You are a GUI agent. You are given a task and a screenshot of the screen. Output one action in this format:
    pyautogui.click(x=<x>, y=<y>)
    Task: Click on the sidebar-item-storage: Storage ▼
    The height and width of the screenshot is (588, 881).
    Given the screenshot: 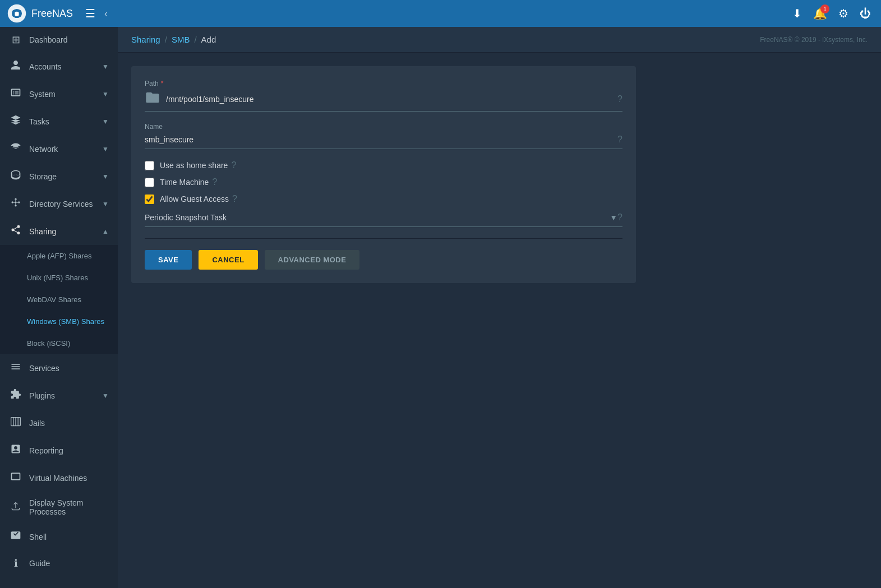 What is the action you would take?
    pyautogui.click(x=59, y=176)
    